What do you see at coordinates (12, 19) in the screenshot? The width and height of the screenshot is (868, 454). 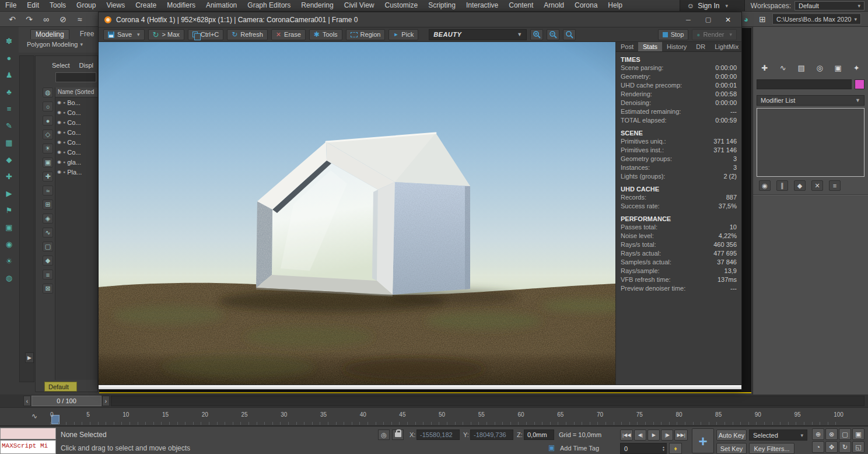 I see `undo-icon: ↶` at bounding box center [12, 19].